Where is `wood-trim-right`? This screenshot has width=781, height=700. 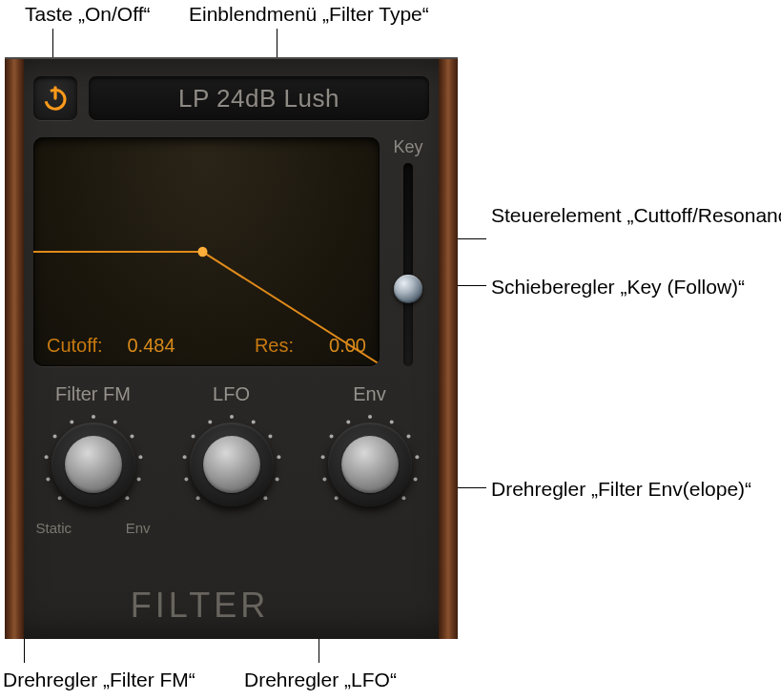
wood-trim-right is located at coordinates (448, 349).